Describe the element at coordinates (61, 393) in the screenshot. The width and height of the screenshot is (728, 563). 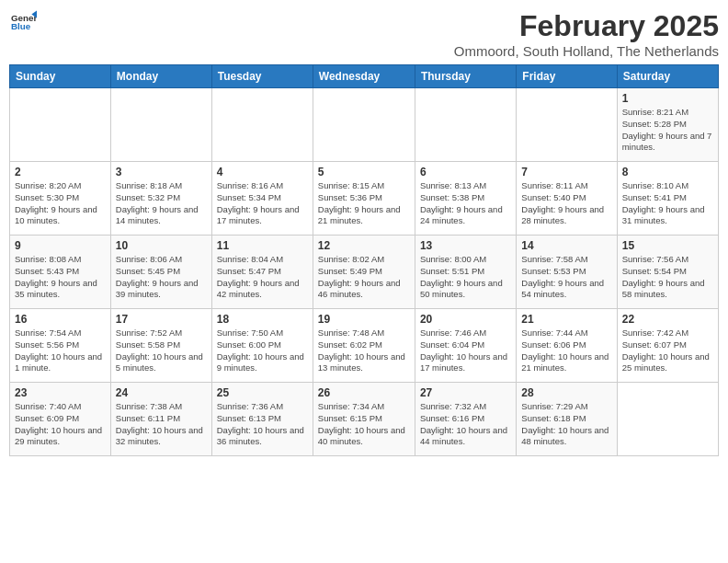
I see `day-number: 23` at that location.